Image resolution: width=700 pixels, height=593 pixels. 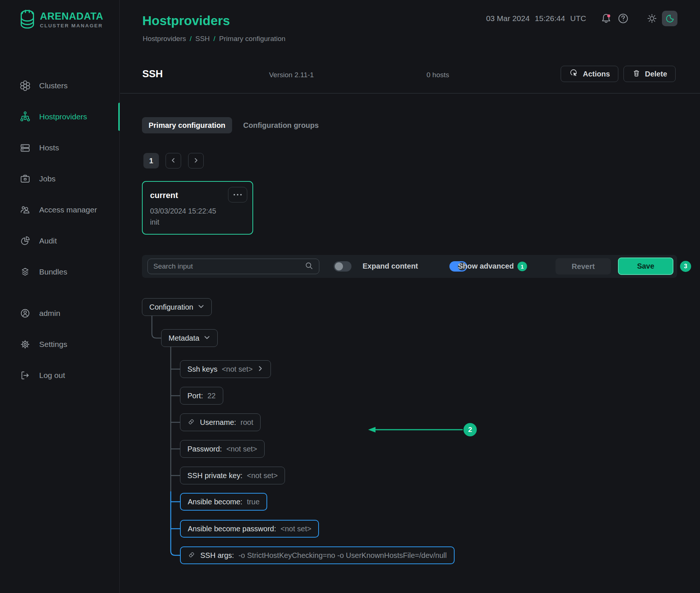 I want to click on revert-button: Revert, so click(x=583, y=266).